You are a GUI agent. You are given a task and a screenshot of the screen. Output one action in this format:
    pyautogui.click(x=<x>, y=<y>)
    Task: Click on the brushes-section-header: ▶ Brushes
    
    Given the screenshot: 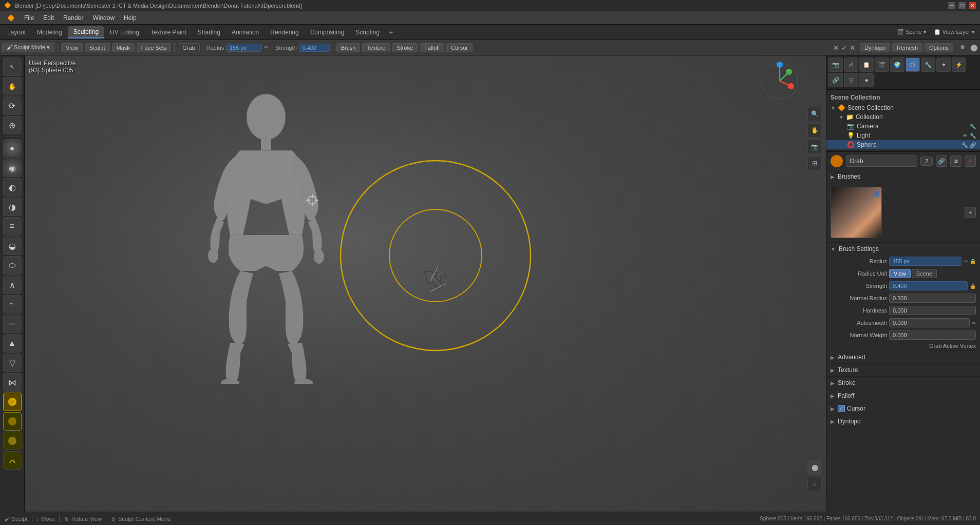 What is the action you would take?
    pyautogui.click(x=903, y=177)
    